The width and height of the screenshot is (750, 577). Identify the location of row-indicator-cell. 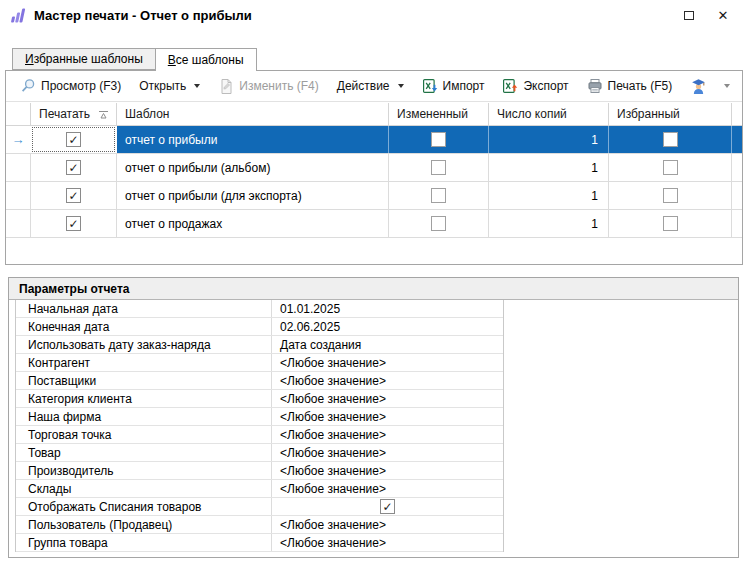
(18, 224).